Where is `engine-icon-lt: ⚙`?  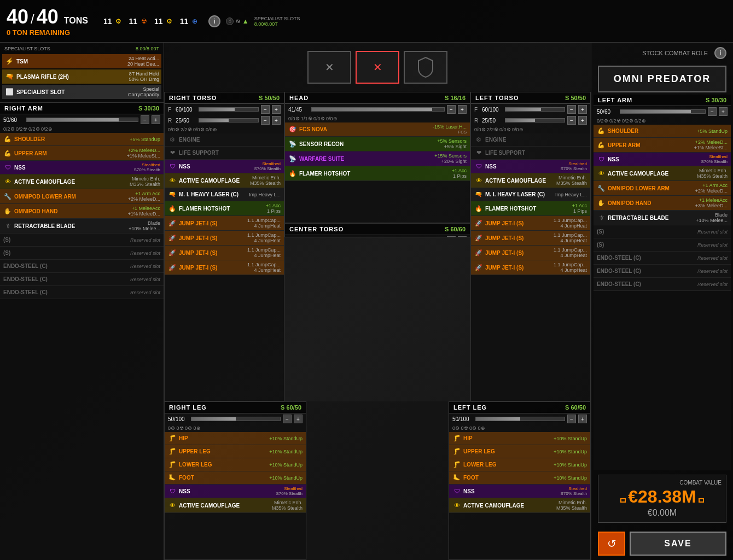
engine-icon-lt: ⚙ is located at coordinates (479, 140).